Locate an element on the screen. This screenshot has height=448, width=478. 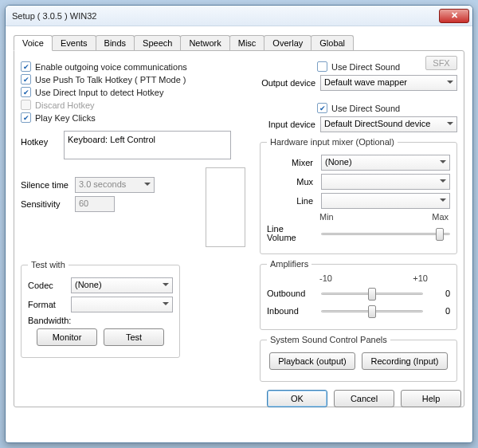
help-button: Help is located at coordinates (431, 399).